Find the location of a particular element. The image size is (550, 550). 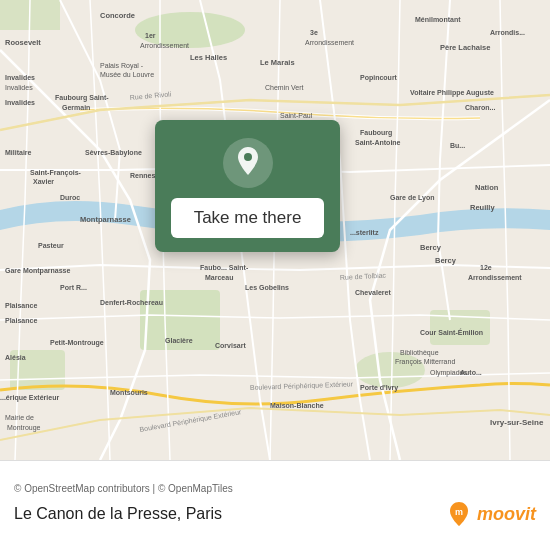

svg-text: Bu... is located at coordinates (458, 146).